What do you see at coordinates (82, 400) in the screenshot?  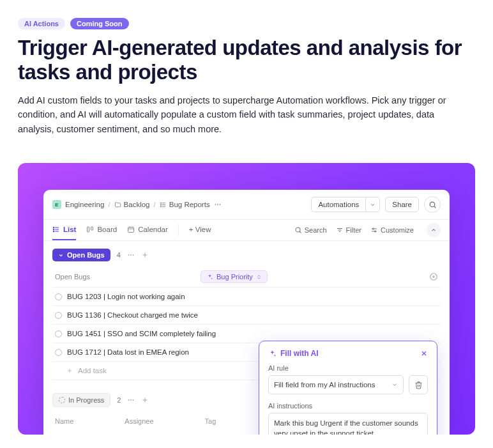 I see `status-in-progress-chip: In Progress` at bounding box center [82, 400].